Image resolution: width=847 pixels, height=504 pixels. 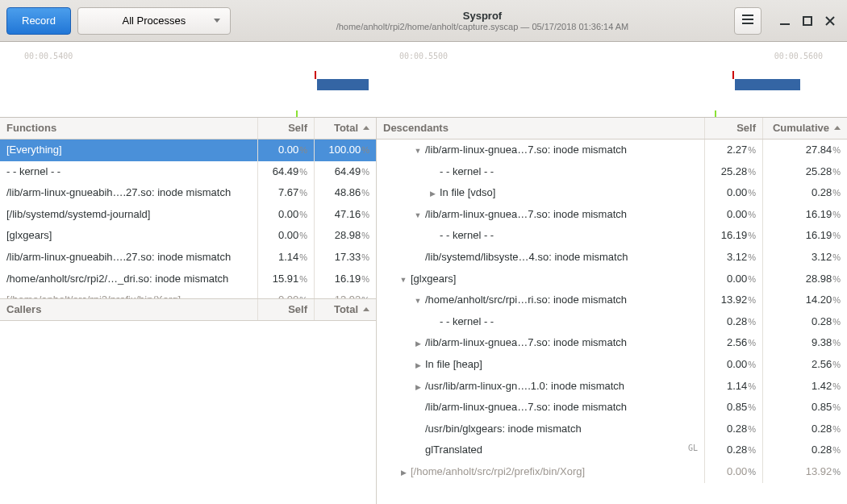 What do you see at coordinates (129, 258) in the screenshot?
I see `function-name: /lib/arm-linux-gnueabih….27.so: inode mi…` at bounding box center [129, 258].